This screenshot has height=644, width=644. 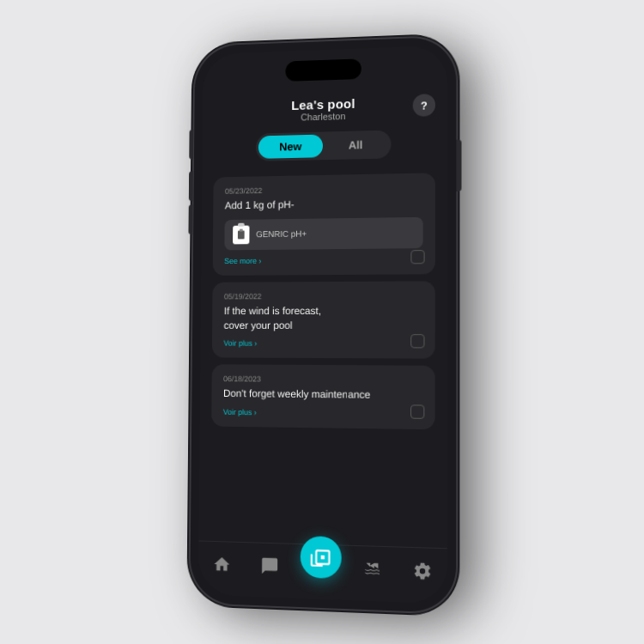 What do you see at coordinates (324, 295) in the screenshot?
I see `card-2-date: 05/19/2022` at bounding box center [324, 295].